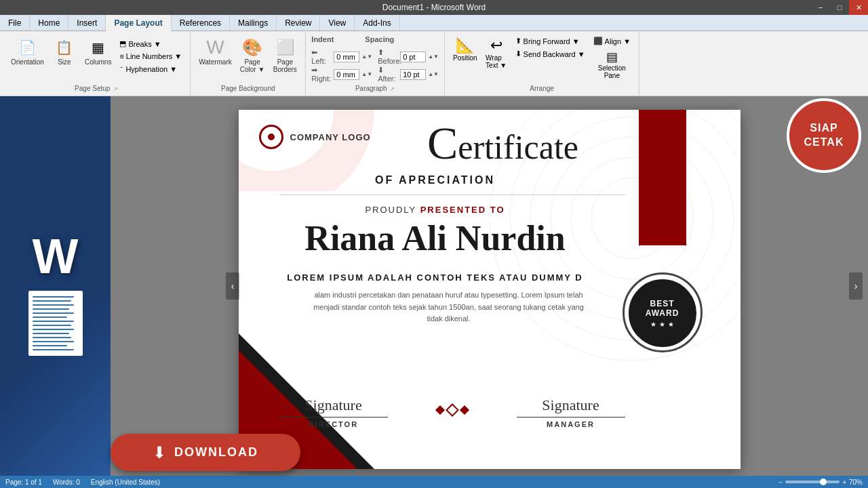  What do you see at coordinates (496, 53) in the screenshot?
I see `wrap-text-button: ↩ WrapText ▼` at bounding box center [496, 53].